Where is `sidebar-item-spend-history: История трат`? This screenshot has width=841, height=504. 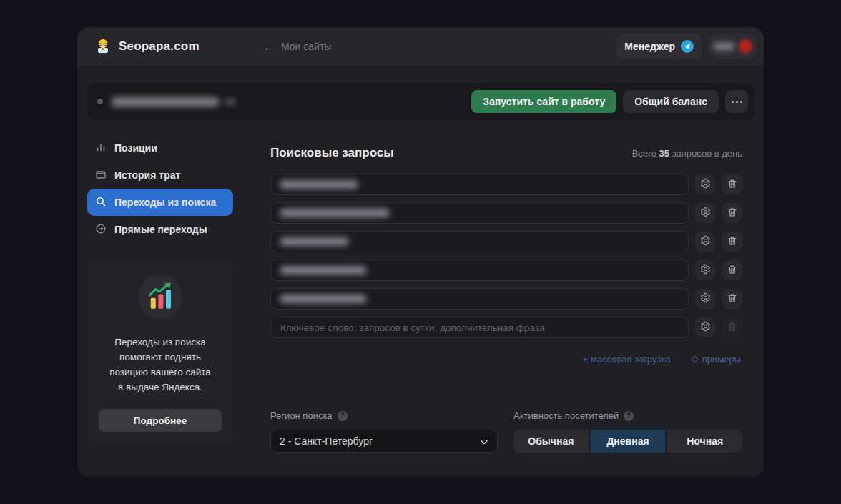
sidebar-item-spend-history: История трат is located at coordinates (160, 175).